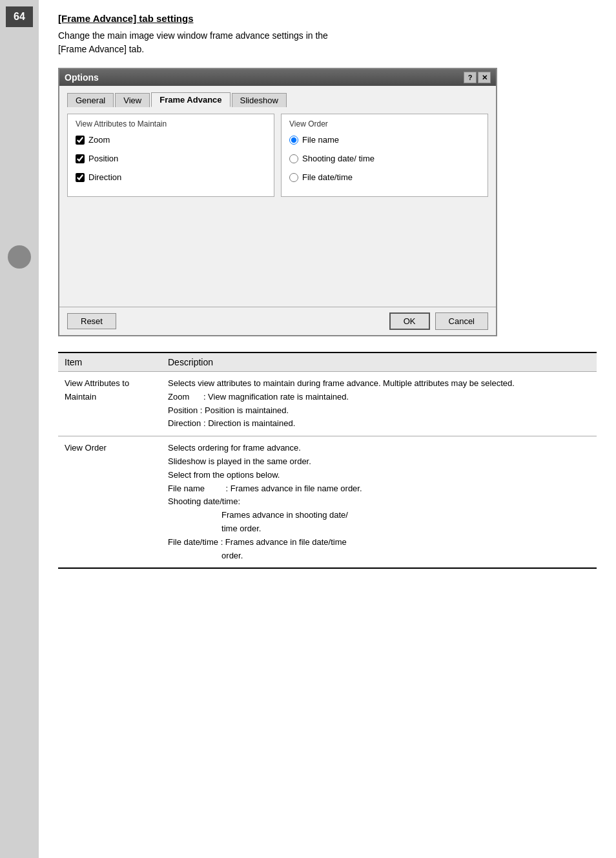  Describe the element at coordinates (105, 177) in the screenshot. I see `direction-label: Direction` at that location.